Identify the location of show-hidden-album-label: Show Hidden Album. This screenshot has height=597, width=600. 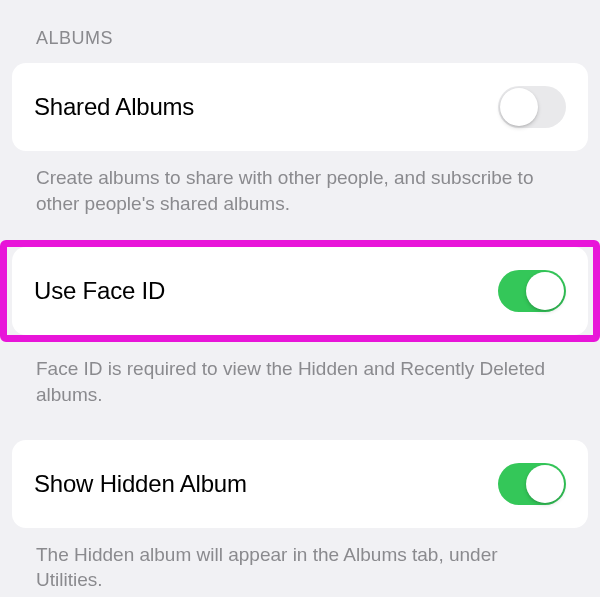
(140, 484).